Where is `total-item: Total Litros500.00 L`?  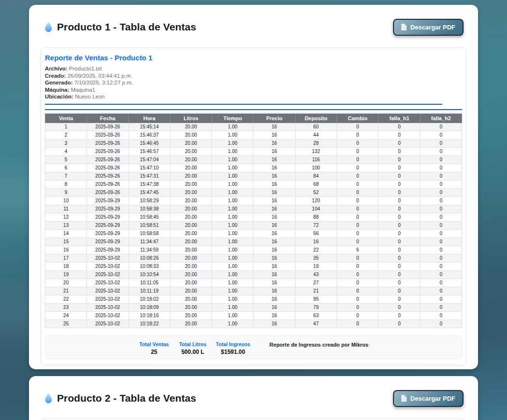
total-item: Total Litros500.00 L is located at coordinates (193, 349).